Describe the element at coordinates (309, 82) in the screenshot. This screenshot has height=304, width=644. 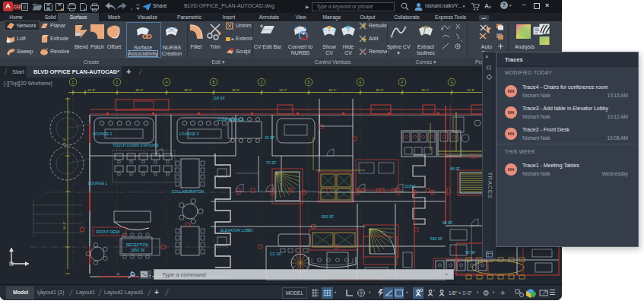
I see `svg-text: D` at that location.